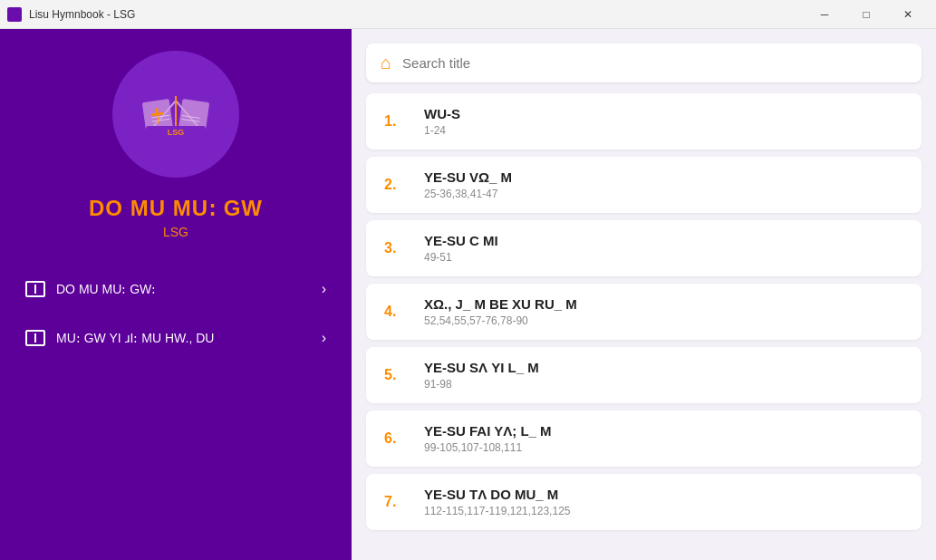 Image resolution: width=936 pixels, height=560 pixels. What do you see at coordinates (663, 511) in the screenshot?
I see `hymn-range-7: 112-115,117-119,121,123,125` at bounding box center [663, 511].